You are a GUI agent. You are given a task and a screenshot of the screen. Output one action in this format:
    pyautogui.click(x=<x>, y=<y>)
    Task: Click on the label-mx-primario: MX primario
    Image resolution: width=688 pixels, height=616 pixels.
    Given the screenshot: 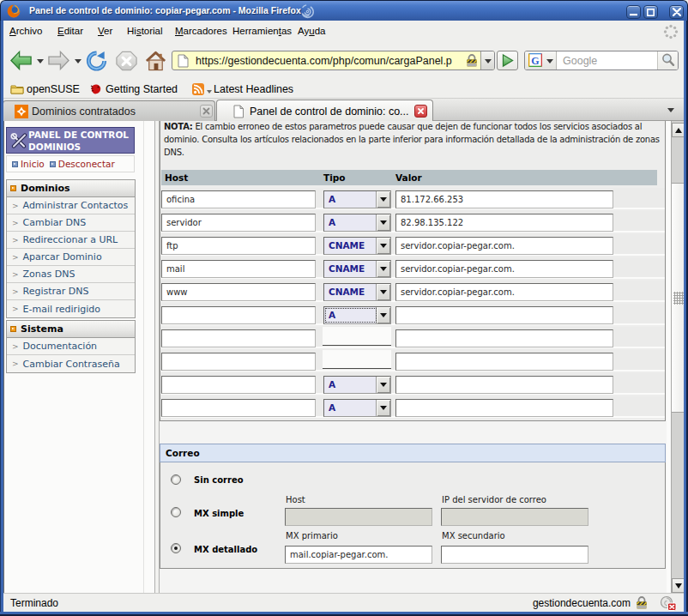 What is the action you would take?
    pyautogui.click(x=312, y=535)
    